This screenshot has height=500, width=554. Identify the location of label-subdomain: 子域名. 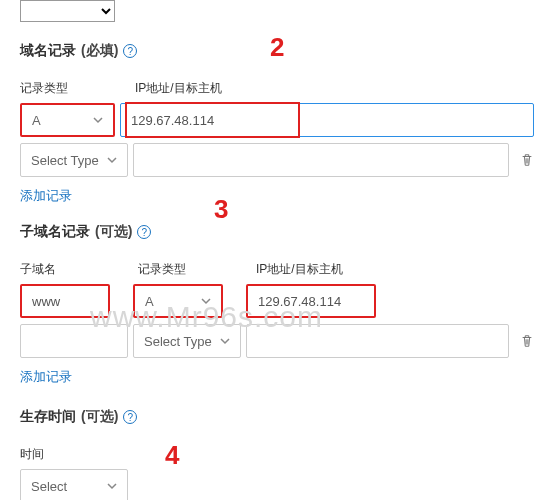
(79, 270).